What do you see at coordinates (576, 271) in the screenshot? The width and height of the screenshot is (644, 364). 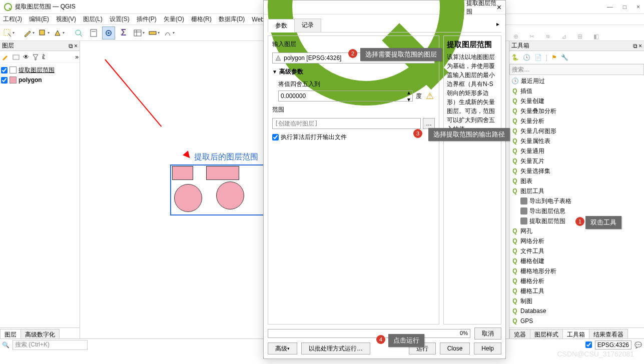 I see `tree-group: Q栅格地形分析` at bounding box center [576, 271].